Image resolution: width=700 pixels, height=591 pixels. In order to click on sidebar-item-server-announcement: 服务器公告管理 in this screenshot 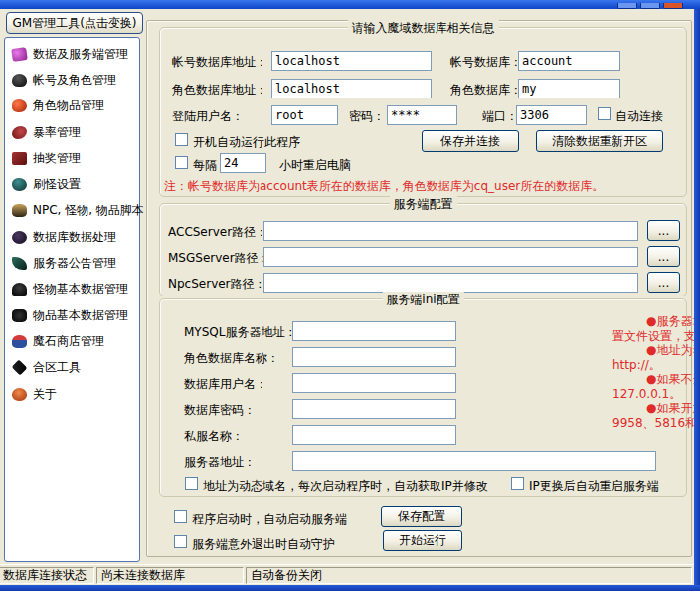, I will do `click(72, 263)`.